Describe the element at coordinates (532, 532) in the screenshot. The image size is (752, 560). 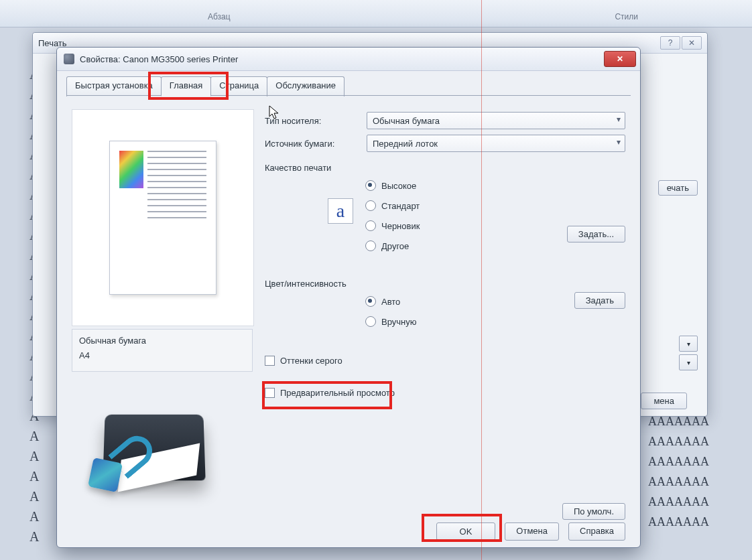
I see `cancel-button: Отмена` at that location.